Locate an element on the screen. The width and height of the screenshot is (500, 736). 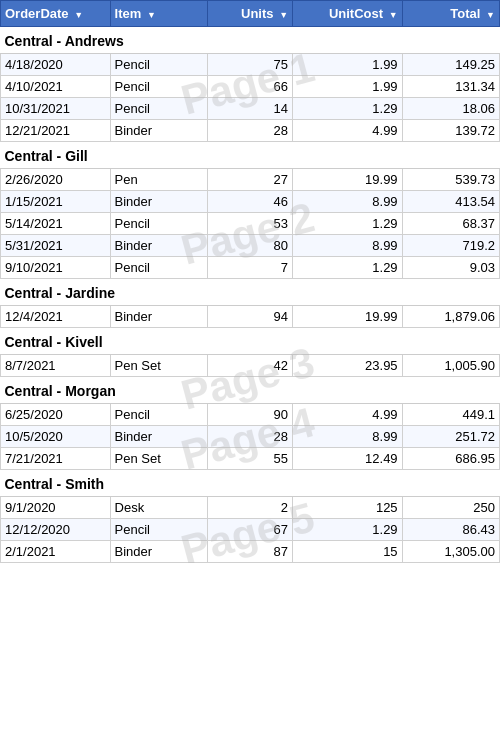
cell-total: 139.72 is located at coordinates (450, 131).